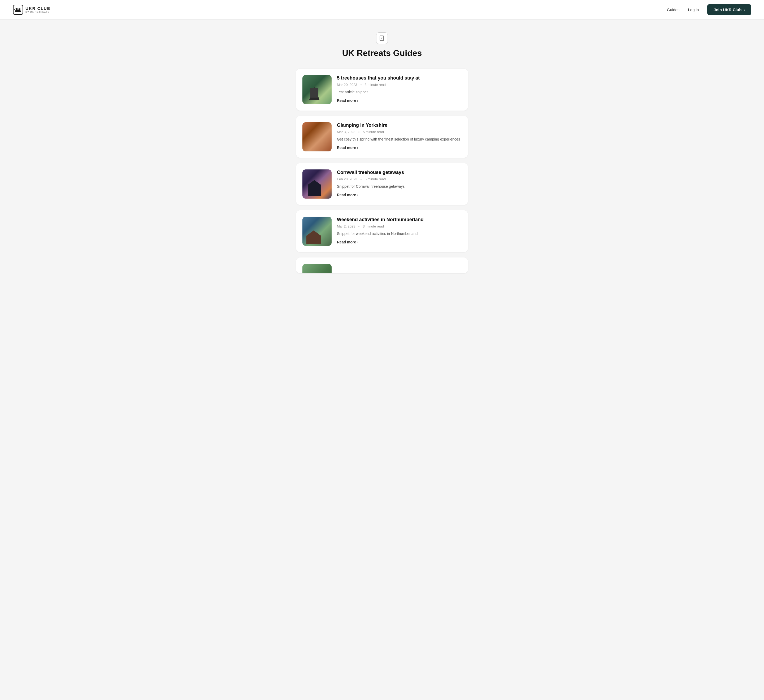 This screenshot has width=764, height=700. Describe the element at coordinates (38, 8) in the screenshot. I see `logo-title: UKR CLUB` at that location.